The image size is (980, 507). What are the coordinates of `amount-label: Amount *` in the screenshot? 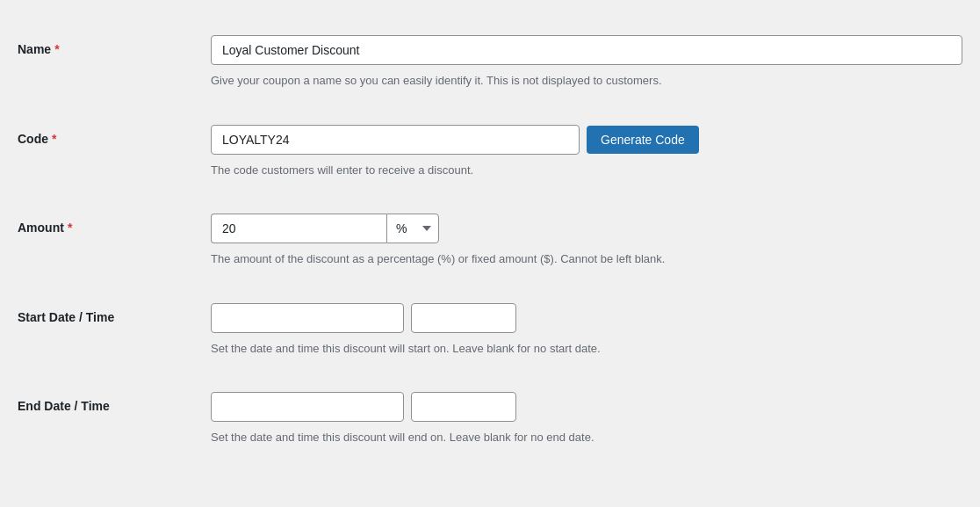 It's located at (114, 224).